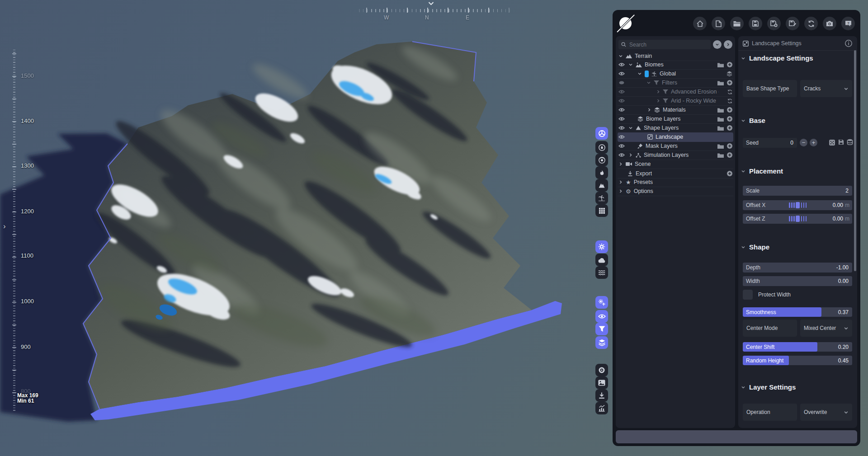 The height and width of the screenshot is (456, 868). Describe the element at coordinates (797, 219) in the screenshot. I see `offset-z-field: Offset Z 0.00 m` at that location.